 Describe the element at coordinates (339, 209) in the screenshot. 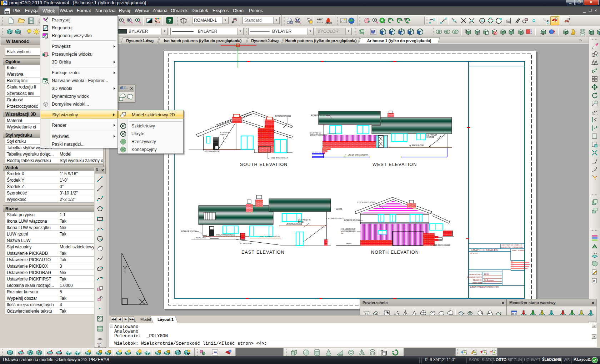

I see `svg-text: #WOOD` at that location.